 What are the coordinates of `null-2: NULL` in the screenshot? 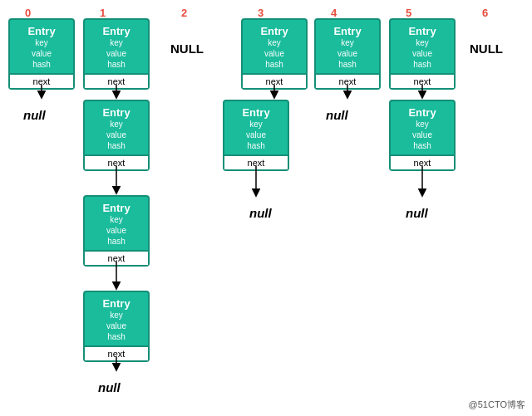 It's located at (187, 48).